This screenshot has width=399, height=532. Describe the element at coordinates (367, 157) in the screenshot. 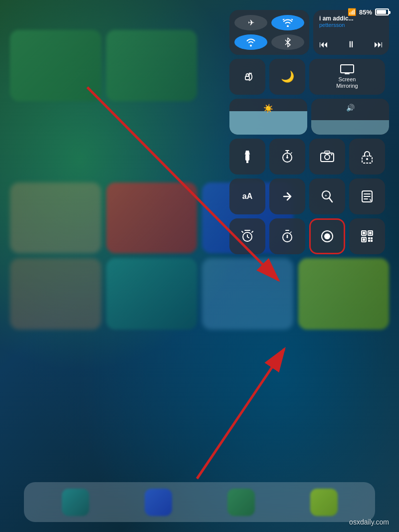

I see `screen-lock-button` at that location.